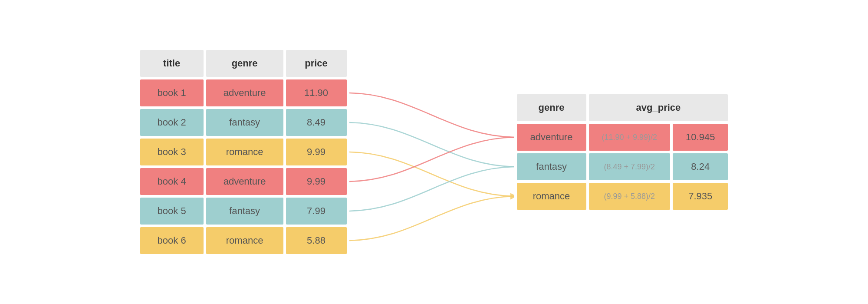 Image resolution: width=868 pixels, height=304 pixels. Describe the element at coordinates (172, 122) in the screenshot. I see `left-cell-title-1: book 2` at that location.